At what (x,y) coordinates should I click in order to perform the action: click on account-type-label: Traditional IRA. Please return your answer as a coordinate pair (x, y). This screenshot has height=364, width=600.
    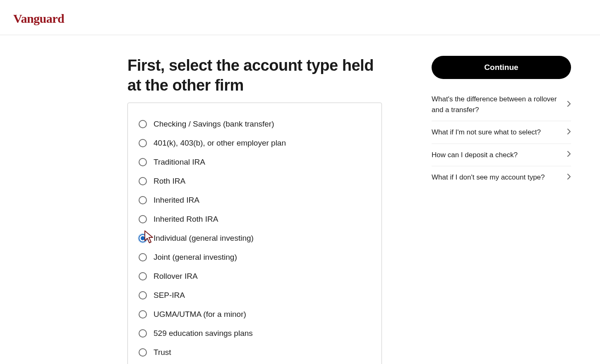
    Looking at the image, I should click on (180, 162).